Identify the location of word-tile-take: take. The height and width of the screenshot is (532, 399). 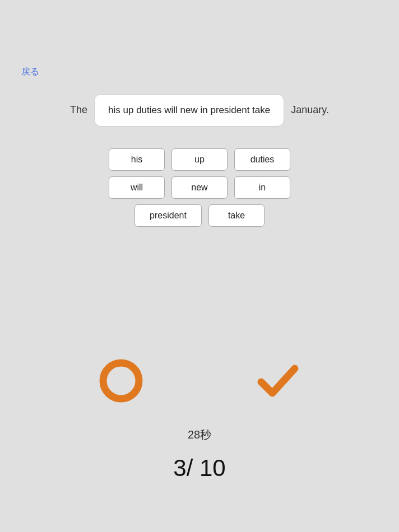
(236, 216).